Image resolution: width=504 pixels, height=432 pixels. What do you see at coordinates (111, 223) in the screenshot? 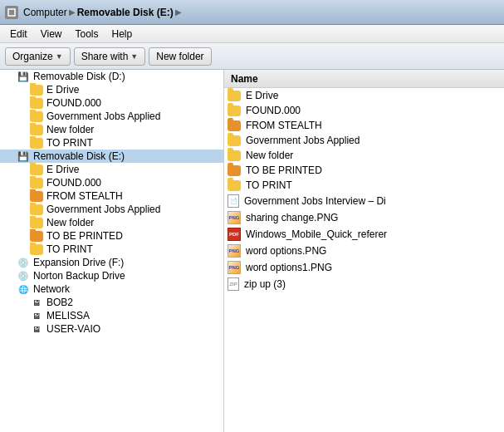
I see `tree-item-newfolder-e: New folder` at bounding box center [111, 223].